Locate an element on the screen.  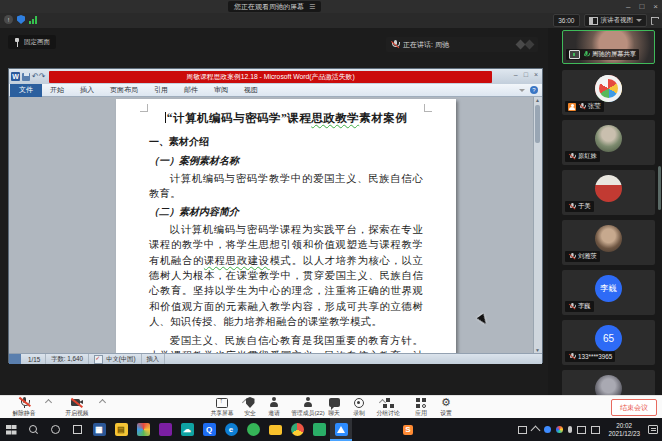
page-indicator: 1/15 is located at coordinates (34, 359).